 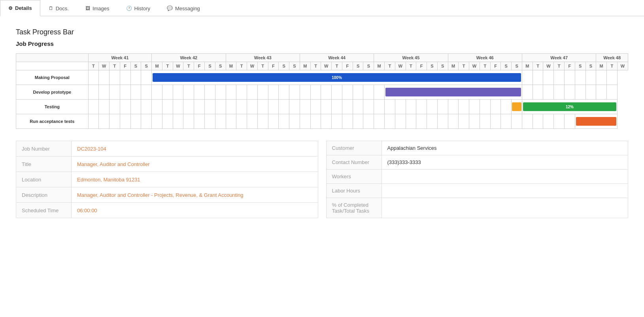 I want to click on info-value-title: Manager, Auditor and Controller, so click(x=195, y=164).